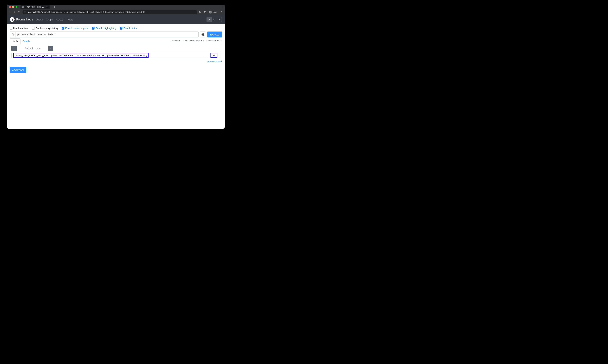 This screenshot has height=364, width=608. What do you see at coordinates (107, 34) in the screenshot?
I see `expression-input: prisma_client_queries_total` at bounding box center [107, 34].